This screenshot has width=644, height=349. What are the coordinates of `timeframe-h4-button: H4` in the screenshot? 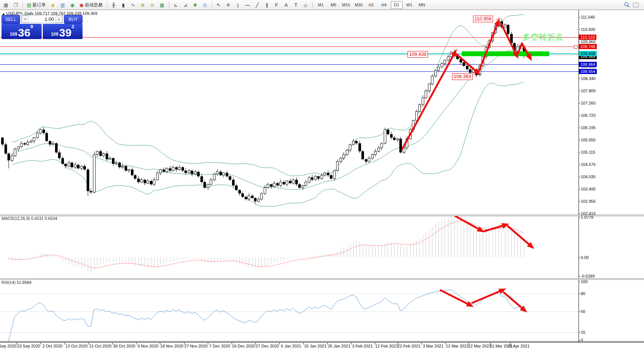 It's located at (384, 5).